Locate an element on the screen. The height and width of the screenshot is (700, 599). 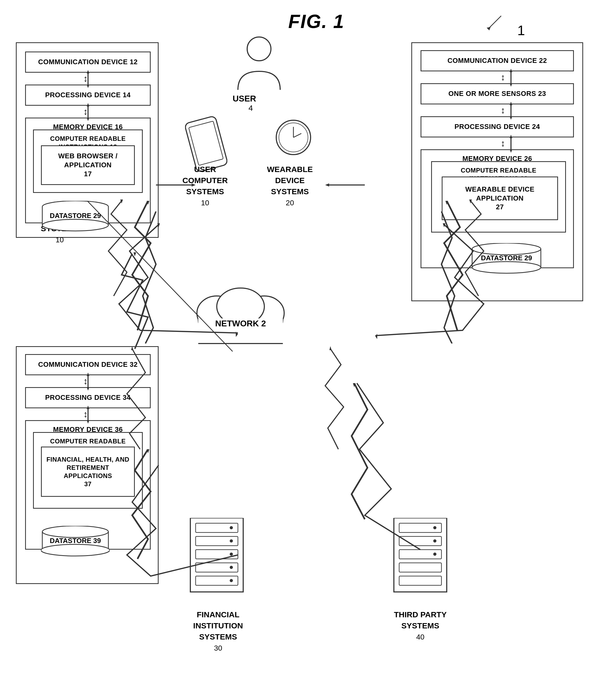
bolt-fis-net is located at coordinates (143, 505).